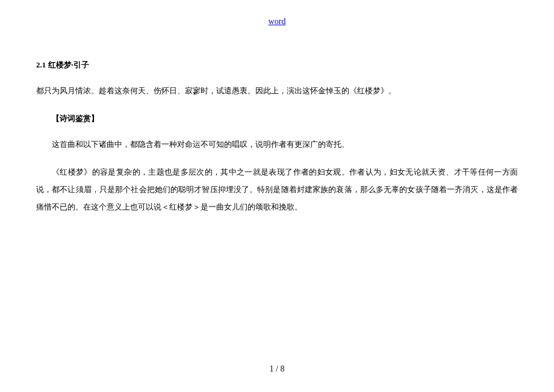  I want to click on subheading: 【诗词鉴赏】, so click(285, 119).